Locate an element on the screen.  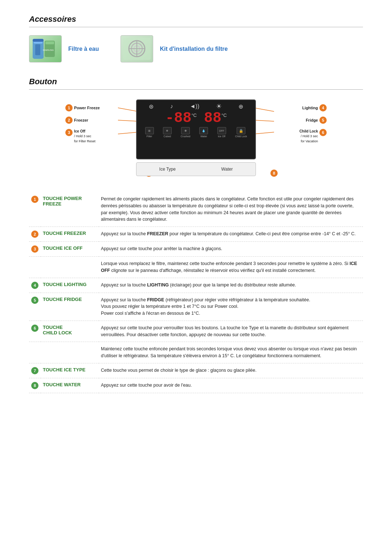
fridge-unit: °C is located at coordinates (224, 115).